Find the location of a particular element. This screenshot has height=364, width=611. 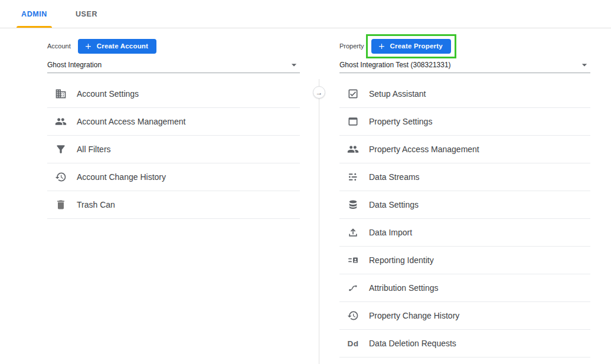

account-selector-value: Ghost Integration is located at coordinates (74, 65).